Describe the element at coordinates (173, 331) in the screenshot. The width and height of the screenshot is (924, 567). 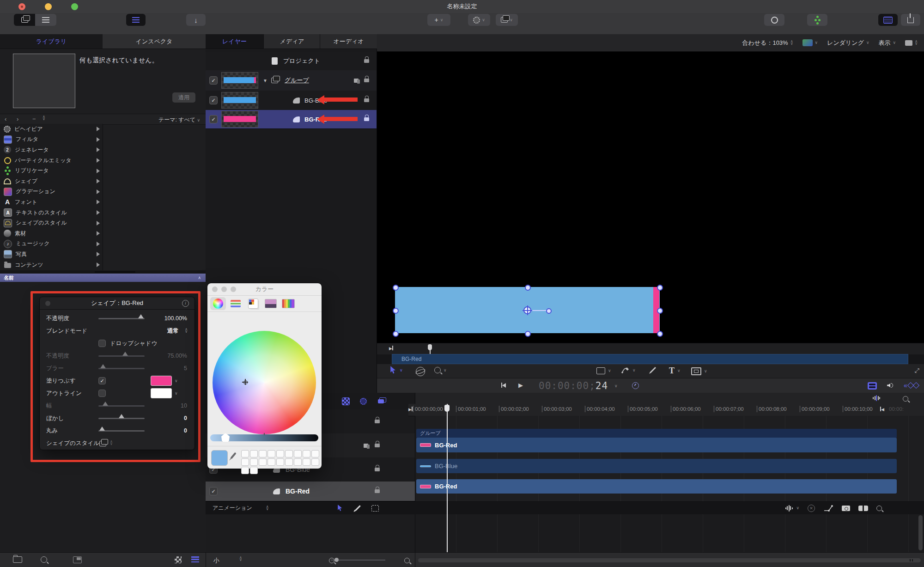
I see `blend-mode-value: 通常` at that location.